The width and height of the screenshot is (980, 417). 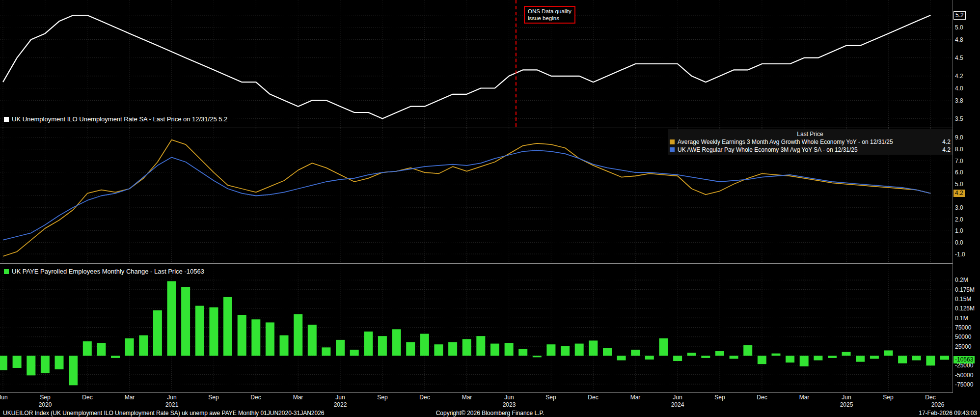 I want to click on y-axis-last-price-badge: -10563, so click(x=964, y=360).